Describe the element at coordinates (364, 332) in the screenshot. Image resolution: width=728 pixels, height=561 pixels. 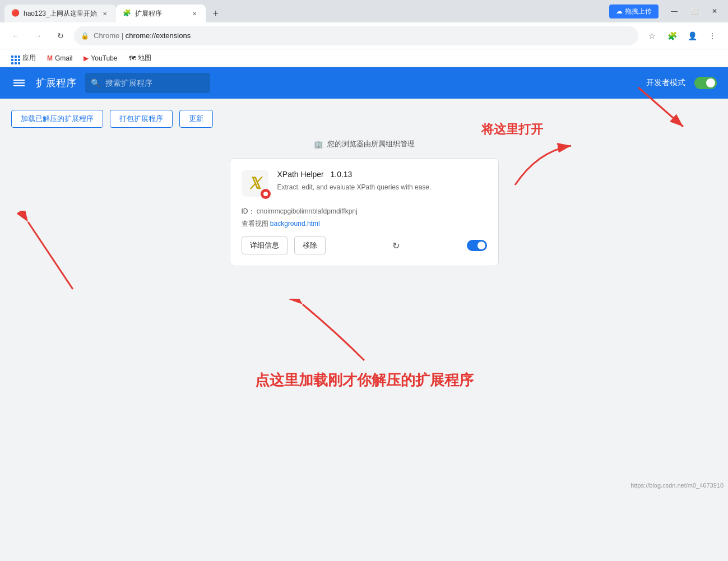
I see `arrow3-svg` at that location.